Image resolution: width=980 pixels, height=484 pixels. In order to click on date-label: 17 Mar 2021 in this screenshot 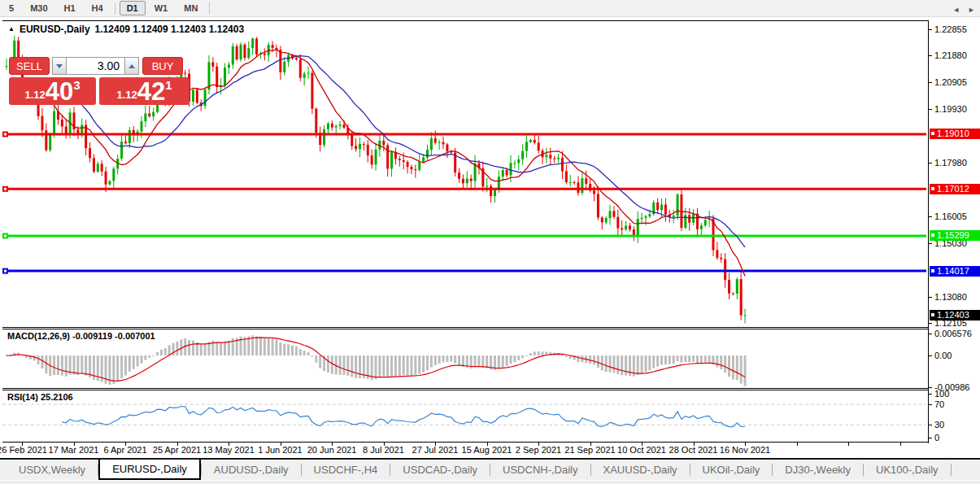, I will do `click(74, 450)`.